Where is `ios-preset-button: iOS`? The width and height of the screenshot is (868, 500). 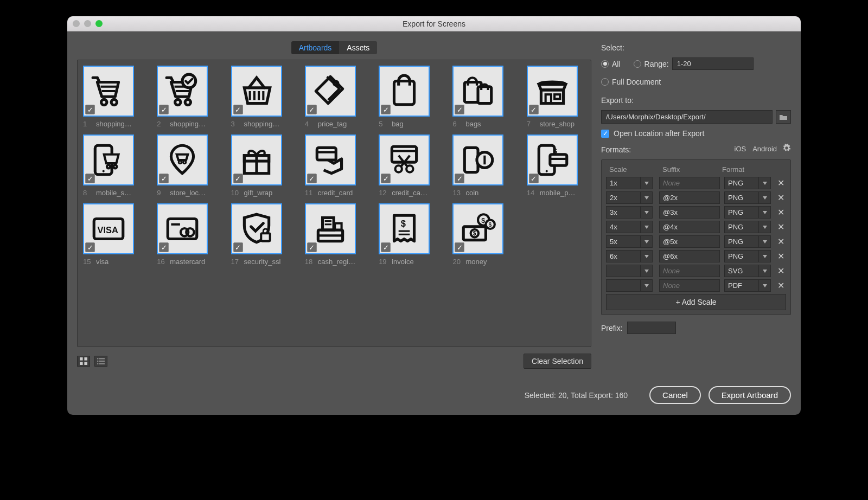 ios-preset-button: iOS is located at coordinates (741, 149).